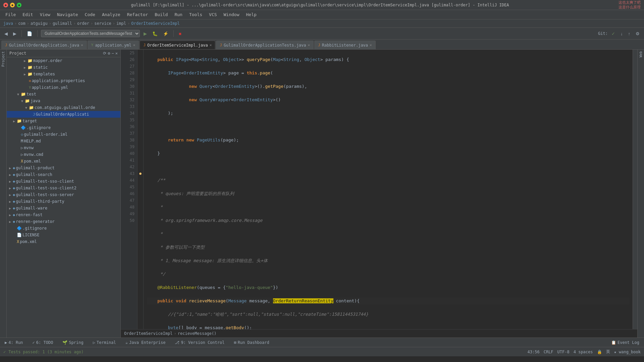 Image resolution: width=644 pixels, height=362 pixels. Describe the element at coordinates (64, 168) in the screenshot. I see `tree-item-gulimall-product: ▶ ◆ gulimall-product` at that location.